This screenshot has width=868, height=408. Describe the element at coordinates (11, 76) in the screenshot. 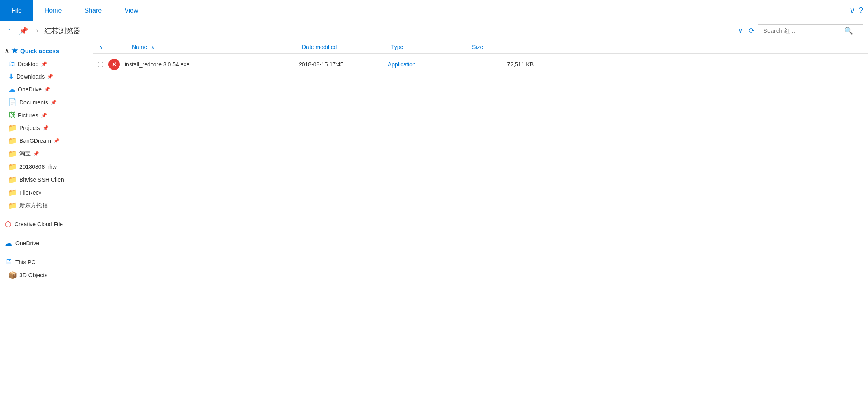

I see `folder-icon: ⬇` at that location.